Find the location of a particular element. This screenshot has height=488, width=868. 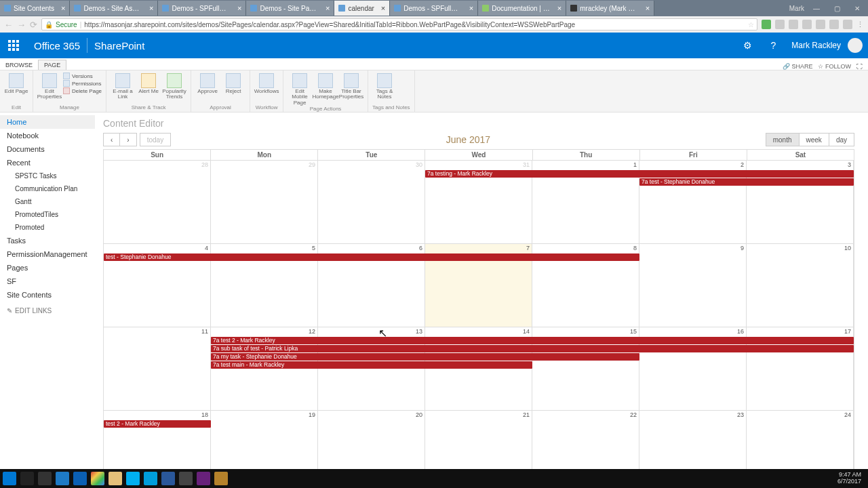

edit-mobile-button: Edit Mobile Page is located at coordinates (300, 89).